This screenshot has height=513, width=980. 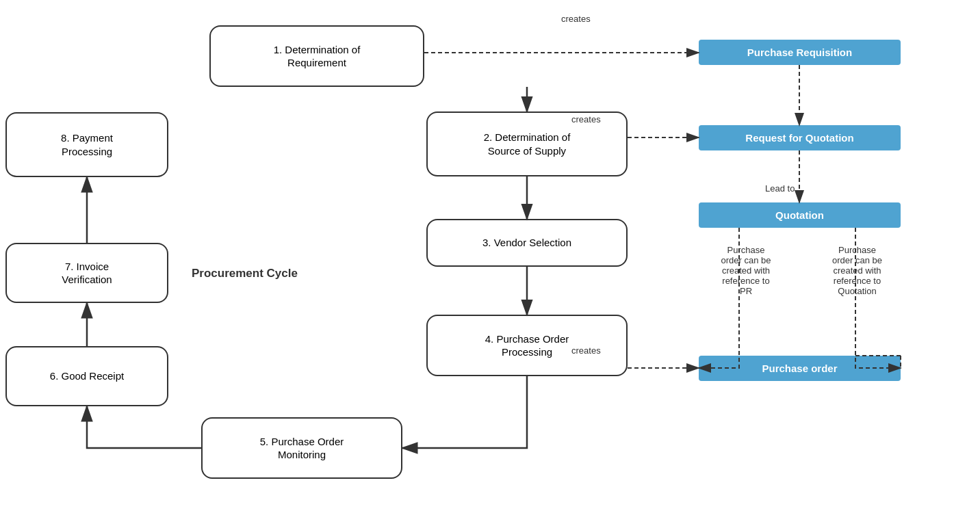 I want to click on step6-label: 6. Good Receipt, so click(x=87, y=376).